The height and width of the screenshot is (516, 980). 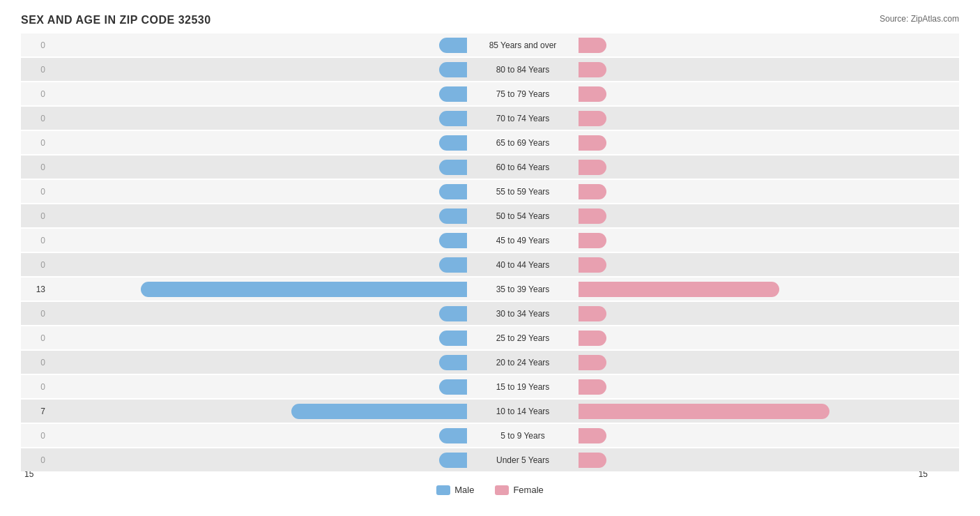 What do you see at coordinates (490, 119) in the screenshot?
I see `bar-row: 070 to 74 Years0` at bounding box center [490, 119].